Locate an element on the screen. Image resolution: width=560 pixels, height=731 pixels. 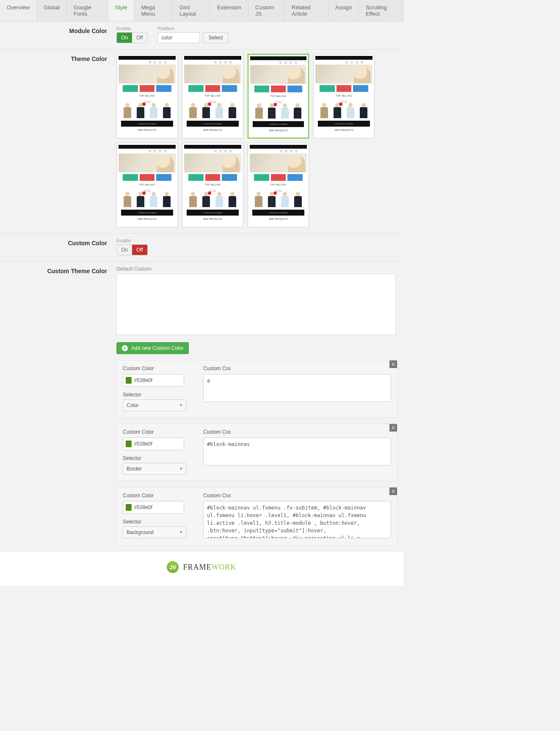
custom-color-row: XCustom ColorSelectorBorderCustom Css#bl… is located at coordinates (257, 452).